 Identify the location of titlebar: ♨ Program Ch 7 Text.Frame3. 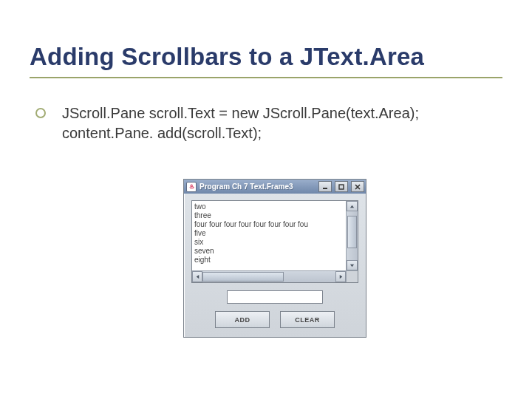
(275, 186).